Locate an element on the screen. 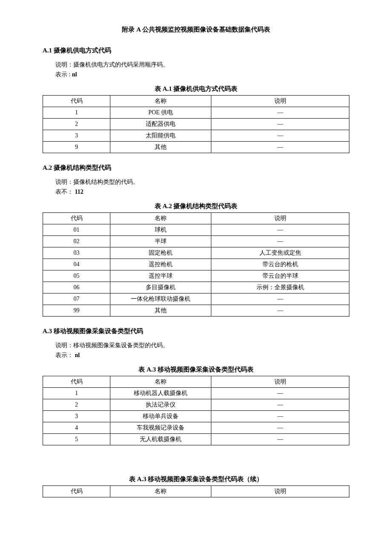 Image resolution: width=392 pixels, height=555 pixels. repr-a1: 表示 : nl is located at coordinates (202, 75).